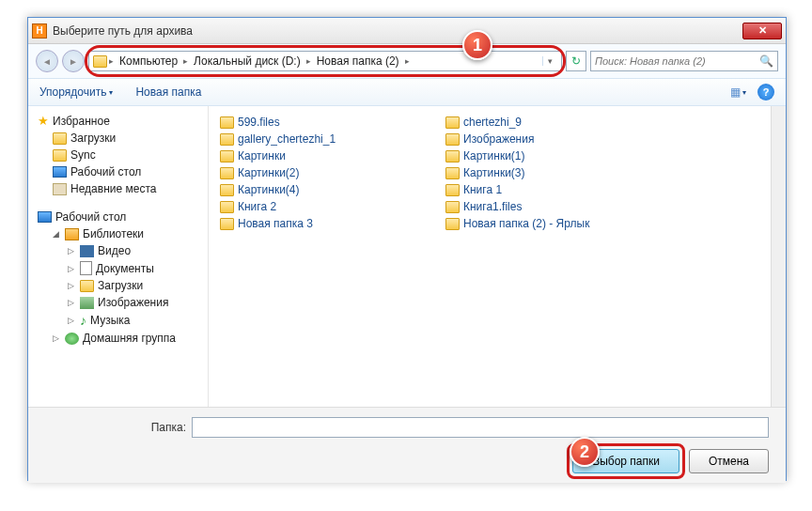  What do you see at coordinates (558, 122) in the screenshot?
I see `list-item: chertezhi_9` at bounding box center [558, 122].